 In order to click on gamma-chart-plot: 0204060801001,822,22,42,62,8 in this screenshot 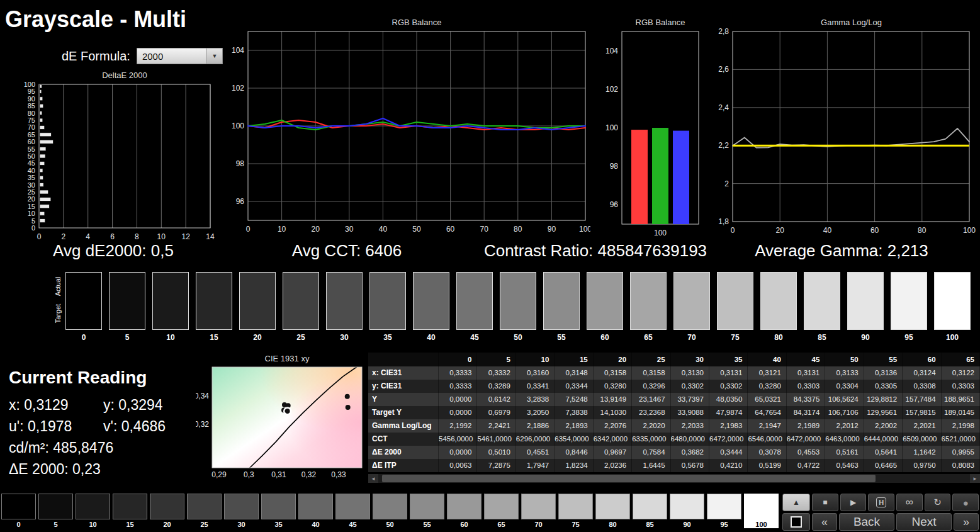, I will do `click(842, 132)`.